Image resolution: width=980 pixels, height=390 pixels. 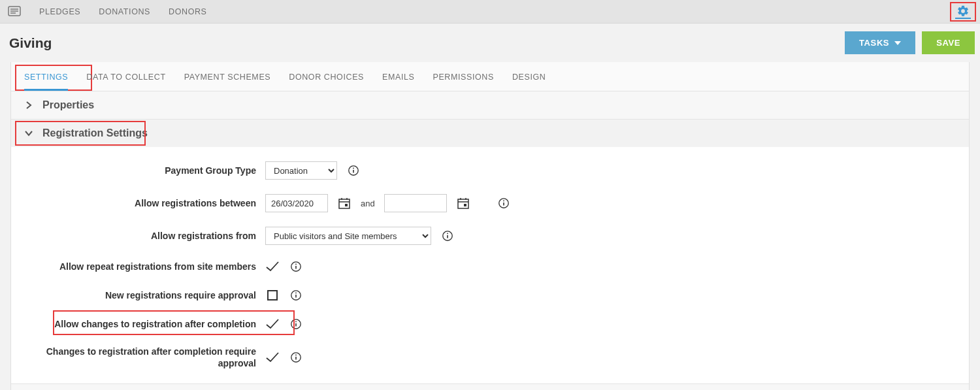 What do you see at coordinates (140, 357) in the screenshot?
I see `changes-approval-label: Changes to registration after completion…` at bounding box center [140, 357].